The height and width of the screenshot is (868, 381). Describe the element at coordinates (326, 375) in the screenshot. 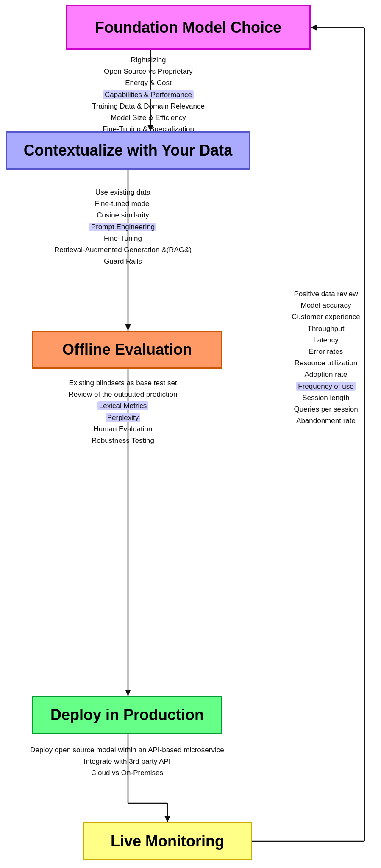

I see `annotation-item: Adoption rate` at that location.